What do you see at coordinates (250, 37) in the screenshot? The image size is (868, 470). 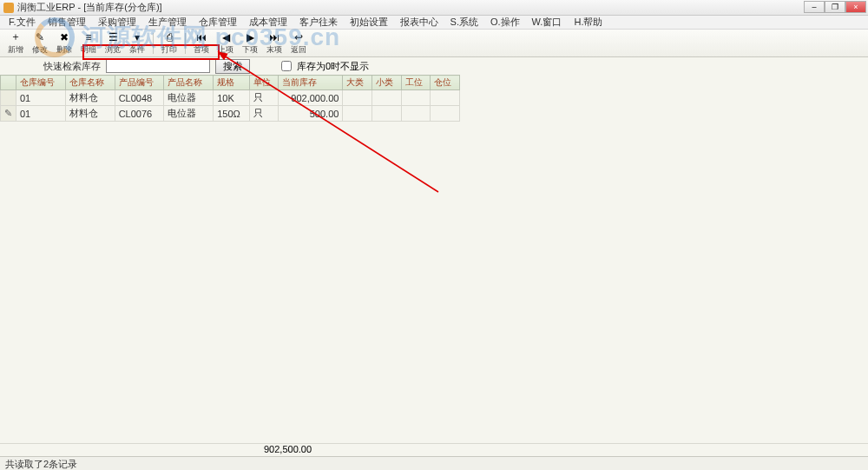 I see `next-icon: ▶` at bounding box center [250, 37].